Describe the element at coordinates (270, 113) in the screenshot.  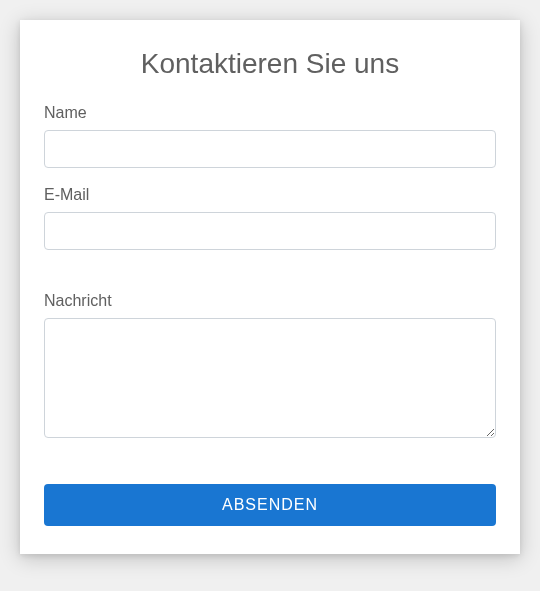
I see `name-label: Name` at that location.